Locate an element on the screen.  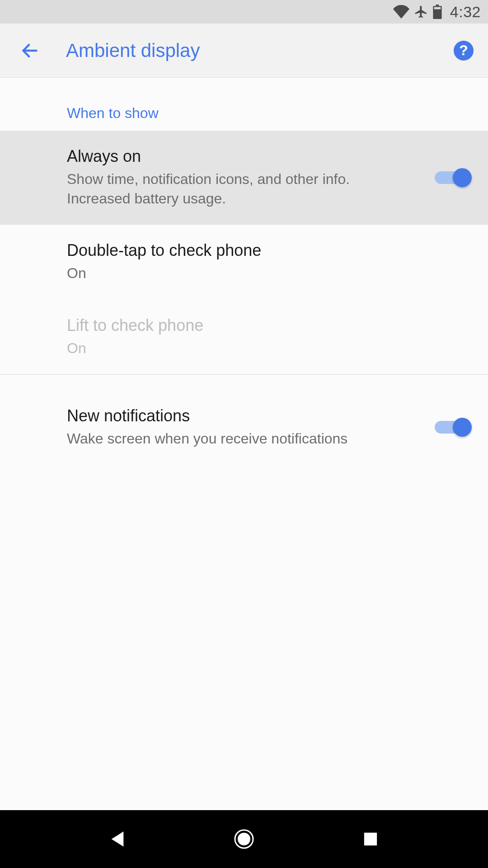
help-icon: ? is located at coordinates (464, 51).